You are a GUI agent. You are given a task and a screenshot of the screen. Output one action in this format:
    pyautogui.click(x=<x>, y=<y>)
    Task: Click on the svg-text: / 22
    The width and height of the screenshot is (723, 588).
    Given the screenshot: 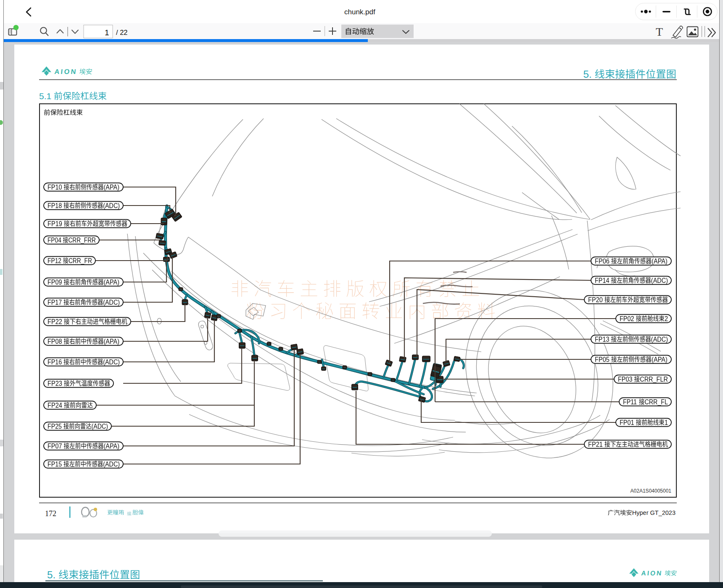 What is the action you would take?
    pyautogui.click(x=122, y=32)
    